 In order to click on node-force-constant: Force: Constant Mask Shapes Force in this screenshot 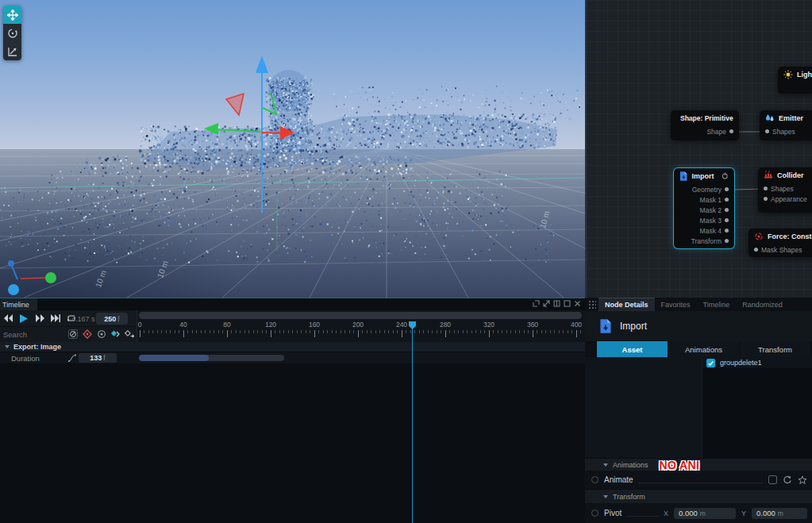, I will do `click(780, 243)`.